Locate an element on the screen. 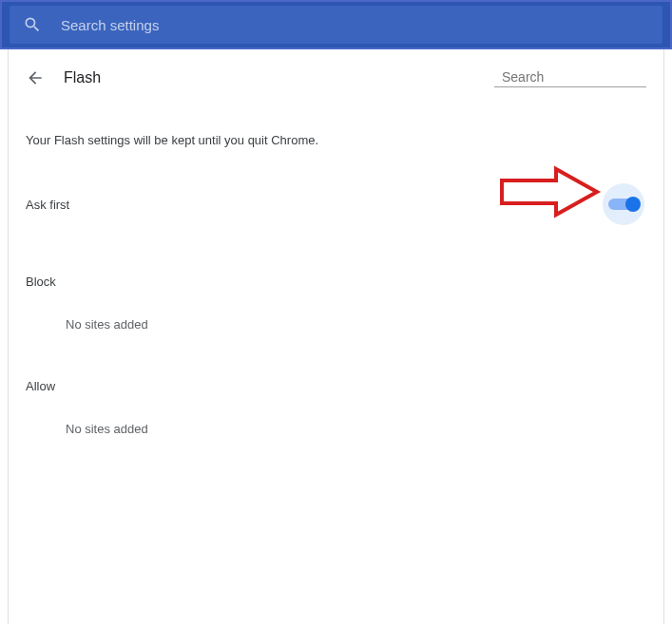 The width and height of the screenshot is (672, 626). search-icon is located at coordinates (32, 25).